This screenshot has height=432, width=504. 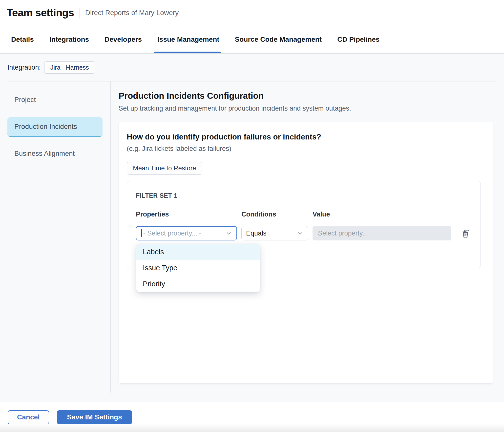 I want to click on integration-label: Integration:, so click(x=24, y=68).